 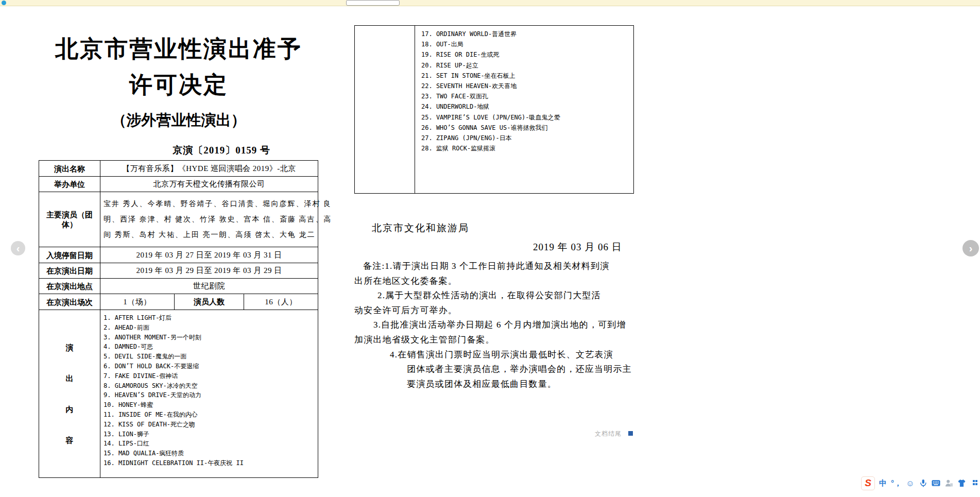 I want to click on song-item: 10. HONEY-蜂蜜, so click(x=128, y=405).